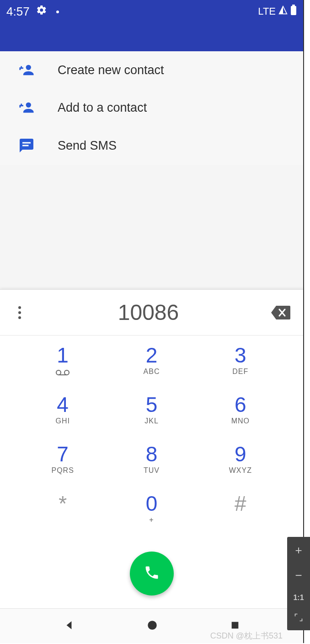 This screenshot has width=310, height=644. I want to click on network-label: LTE, so click(267, 11).